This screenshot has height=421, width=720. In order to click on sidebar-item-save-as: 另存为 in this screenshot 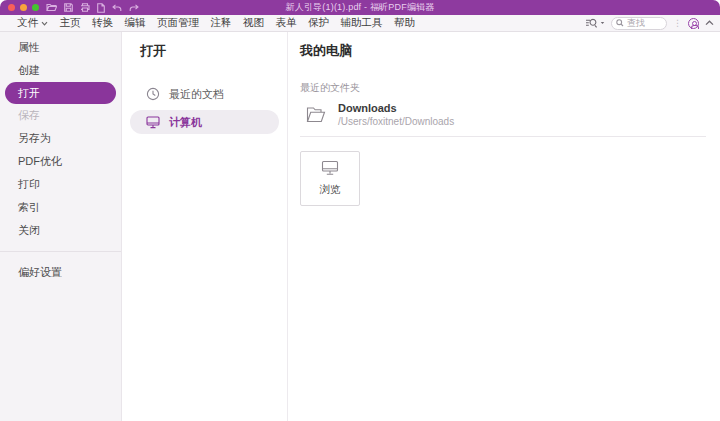, I will do `click(60, 138)`.